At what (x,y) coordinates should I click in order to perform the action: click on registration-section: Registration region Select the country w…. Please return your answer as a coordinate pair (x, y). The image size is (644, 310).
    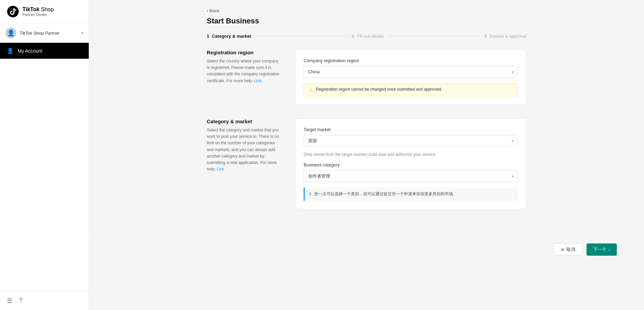
    Looking at the image, I should click on (367, 77).